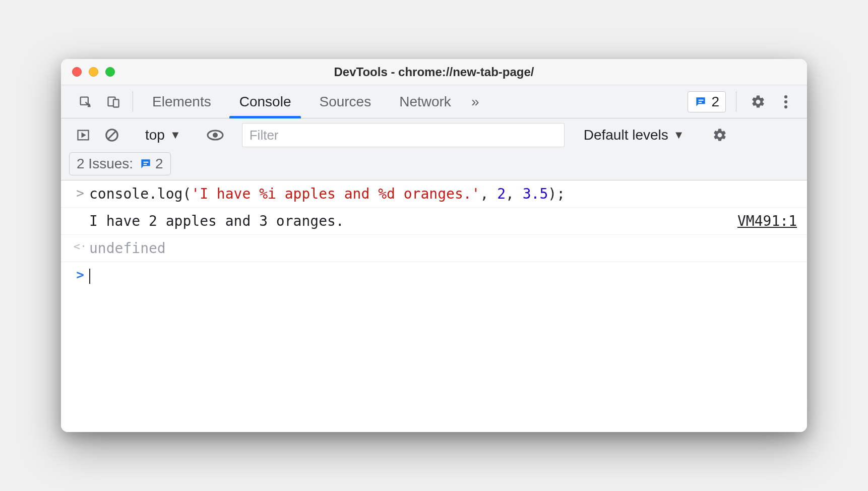 Image resolution: width=868 pixels, height=491 pixels. What do you see at coordinates (163, 135) in the screenshot?
I see `context-selector: top ▼` at bounding box center [163, 135].